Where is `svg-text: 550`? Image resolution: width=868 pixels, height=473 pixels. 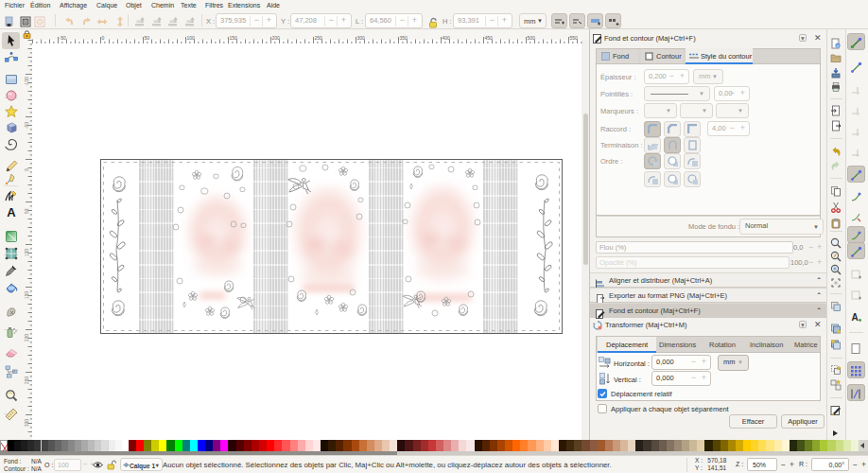 svg-text: 550 is located at coordinates (575, 38).